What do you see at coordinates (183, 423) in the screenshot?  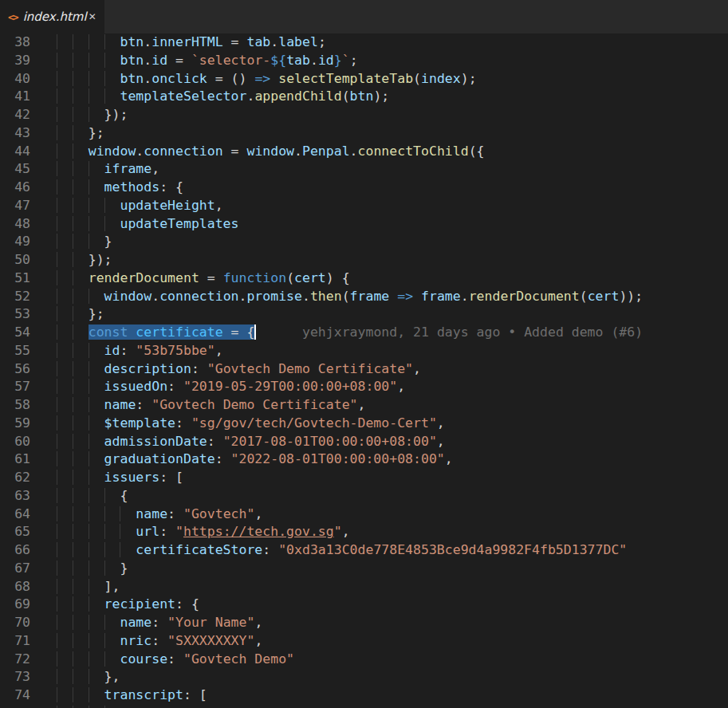 I see `token: :` at bounding box center [183, 423].